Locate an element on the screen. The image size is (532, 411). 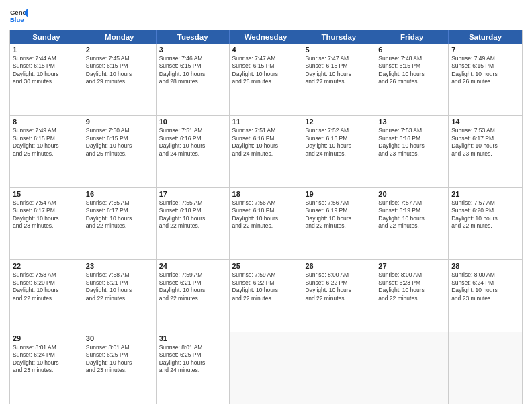
day-cell-24: 24Sunrise: 7:59 AM Sunset: 6:21 PM Dayli… is located at coordinates (193, 295).